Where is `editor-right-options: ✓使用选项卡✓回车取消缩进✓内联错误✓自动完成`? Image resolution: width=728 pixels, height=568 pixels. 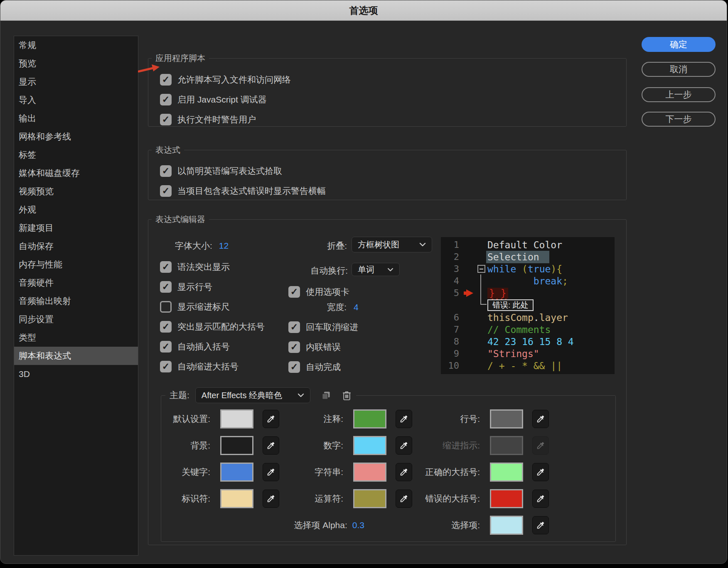
editor-right-options: ✓使用选项卡✓回车取消缩进✓内联错误✓自动完成 is located at coordinates (323, 330).